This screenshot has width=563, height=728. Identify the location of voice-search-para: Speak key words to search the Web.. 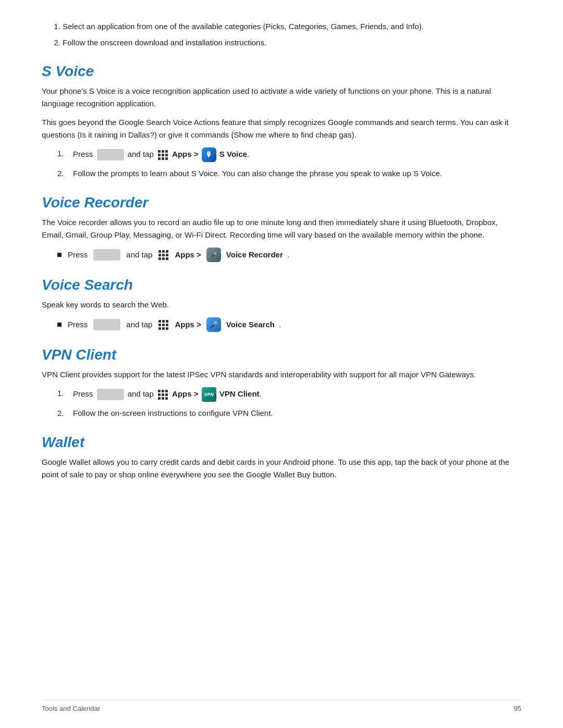
(282, 305).